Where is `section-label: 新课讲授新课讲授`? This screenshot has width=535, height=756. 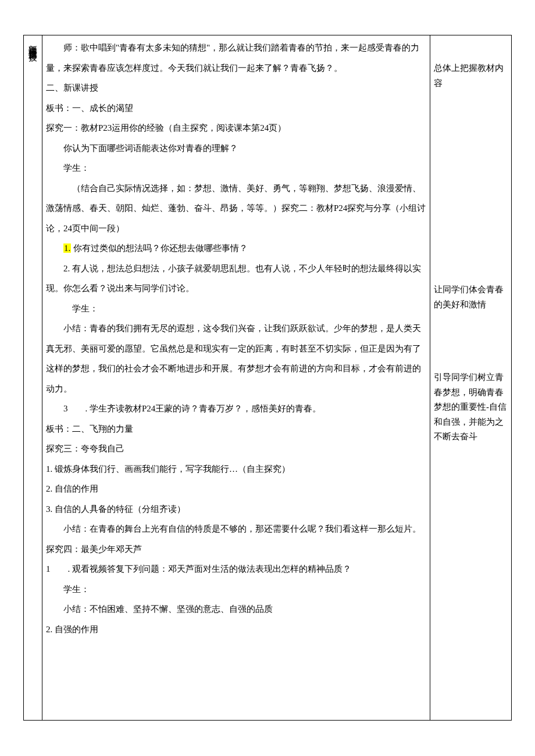
section-label: 新课讲授新课讲授 is located at coordinates (33, 42).